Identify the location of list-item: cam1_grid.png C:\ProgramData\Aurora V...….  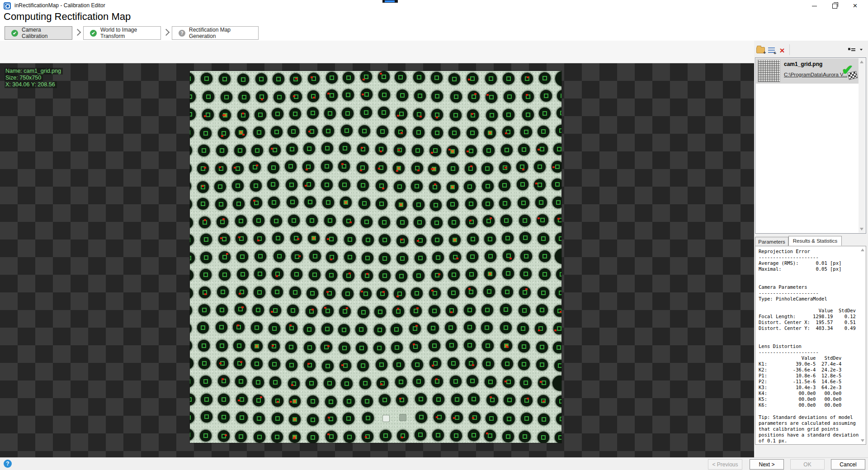
(807, 71).